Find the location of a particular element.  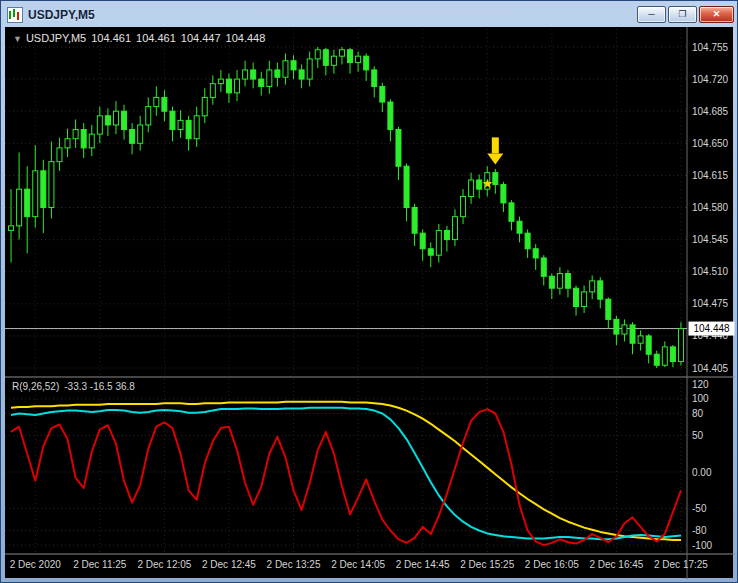

symbol-label: USDJPY,M5 is located at coordinates (56, 38).